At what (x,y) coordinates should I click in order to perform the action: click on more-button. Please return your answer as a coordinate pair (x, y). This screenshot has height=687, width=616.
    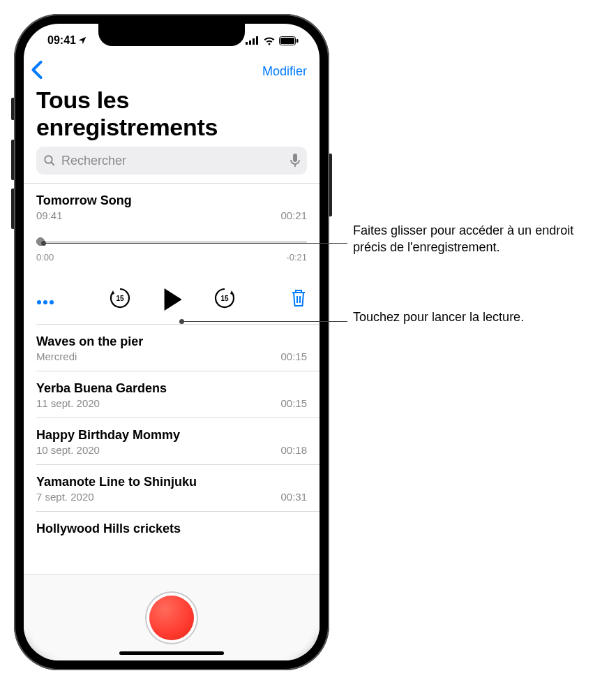
    Looking at the image, I should click on (45, 300).